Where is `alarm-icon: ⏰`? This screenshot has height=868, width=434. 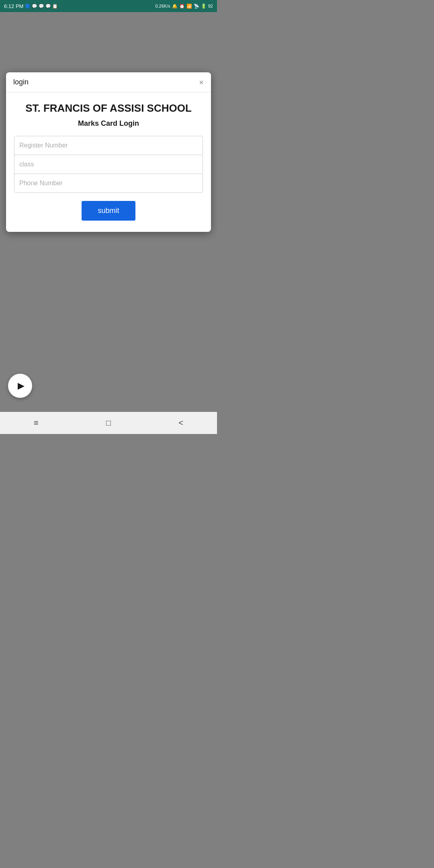
alarm-icon: ⏰ is located at coordinates (182, 6).